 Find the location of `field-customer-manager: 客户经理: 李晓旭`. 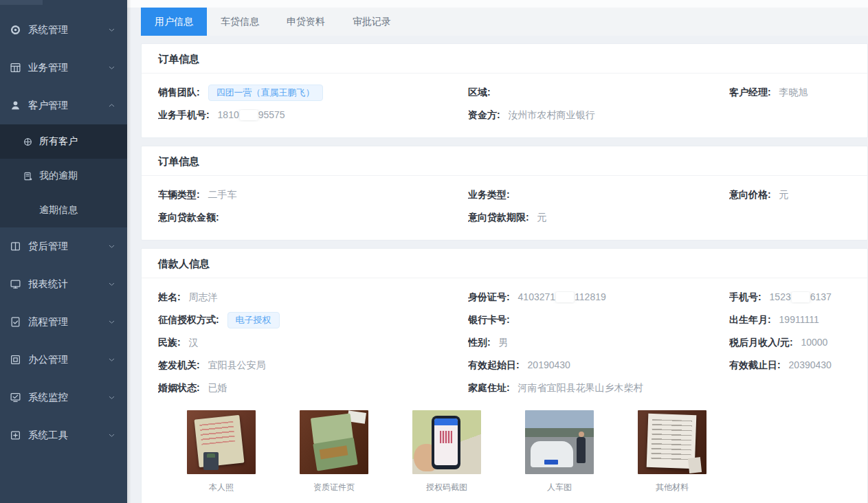

field-customer-manager: 客户经理: 李晓旭 is located at coordinates (790, 93).